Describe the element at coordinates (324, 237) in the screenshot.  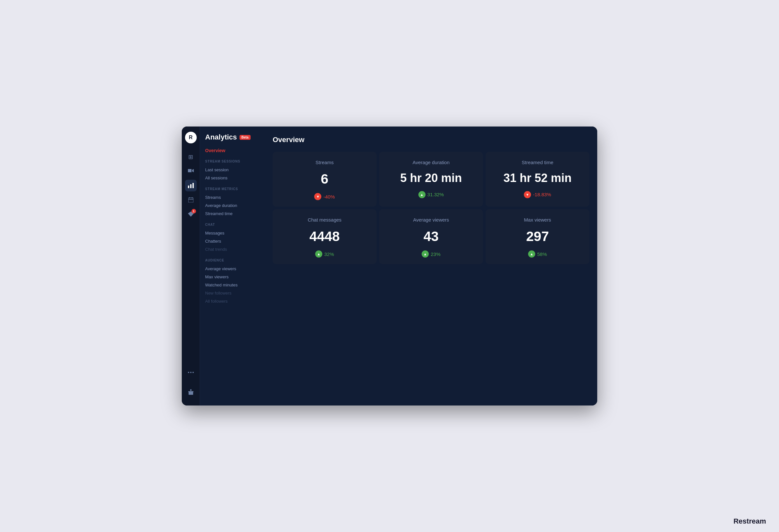
I see `chat-messages-value: 4448` at that location.